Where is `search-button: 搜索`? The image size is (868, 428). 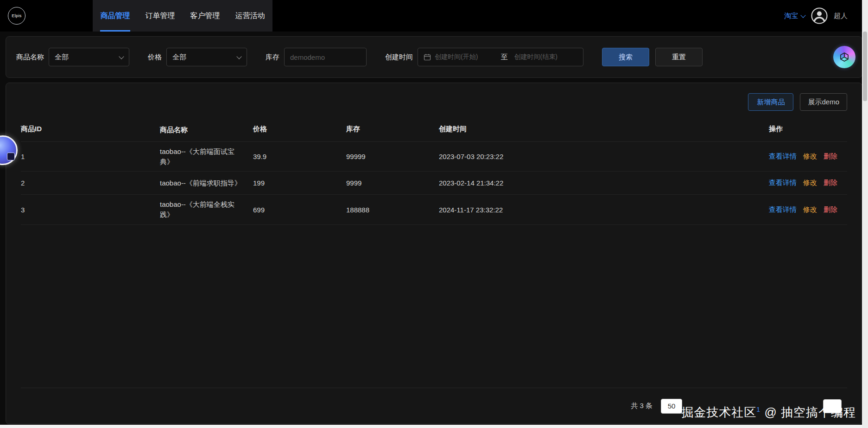
search-button: 搜索 is located at coordinates (626, 57).